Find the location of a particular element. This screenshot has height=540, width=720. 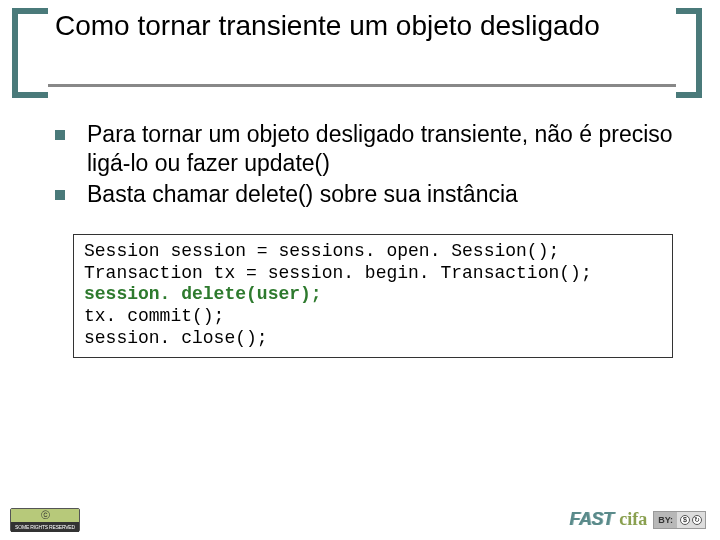

fast-logo: FAST is located at coordinates (591, 520).